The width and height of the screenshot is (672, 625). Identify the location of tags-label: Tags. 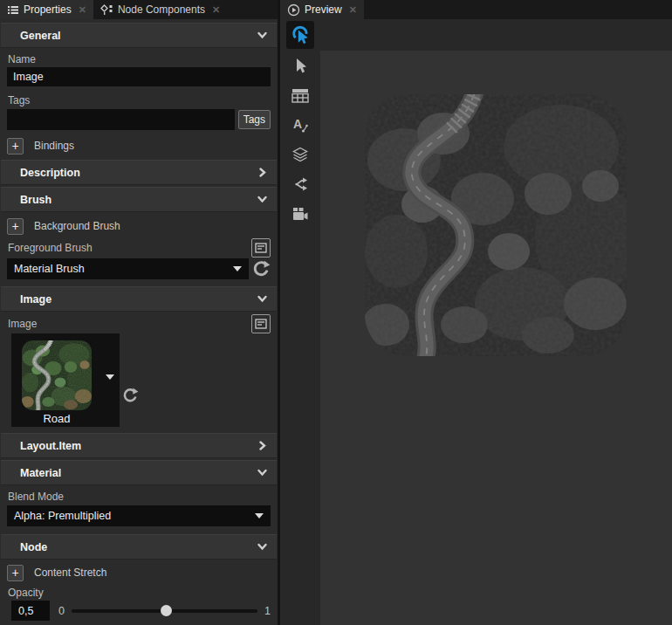
(139, 100).